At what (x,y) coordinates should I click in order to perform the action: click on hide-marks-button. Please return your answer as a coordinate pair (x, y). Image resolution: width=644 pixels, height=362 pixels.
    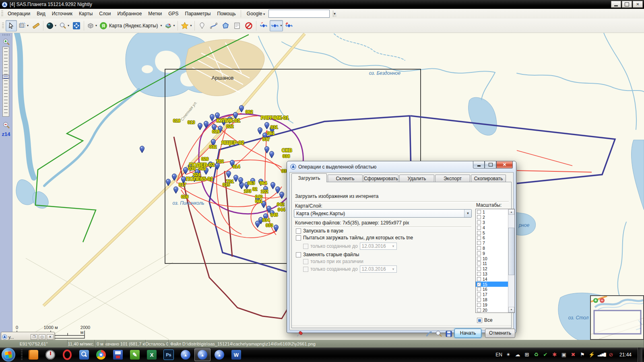
    Looking at the image, I should click on (249, 26).